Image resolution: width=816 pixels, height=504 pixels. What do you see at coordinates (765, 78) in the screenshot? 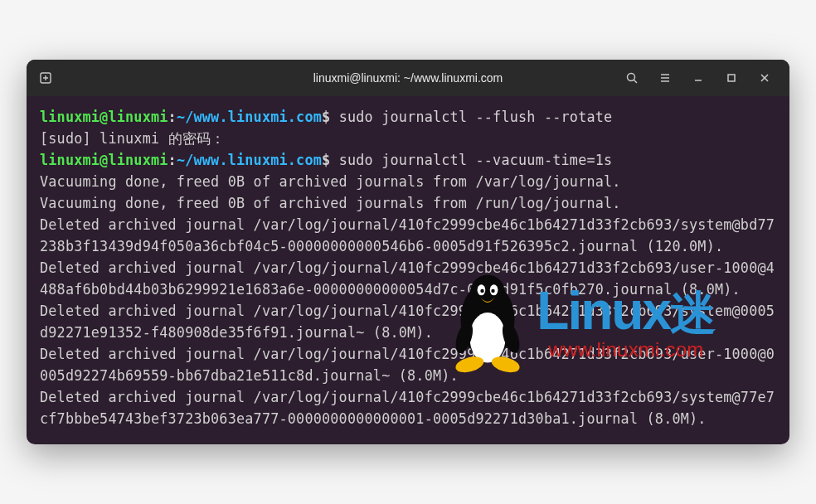
I see `close-button` at bounding box center [765, 78].